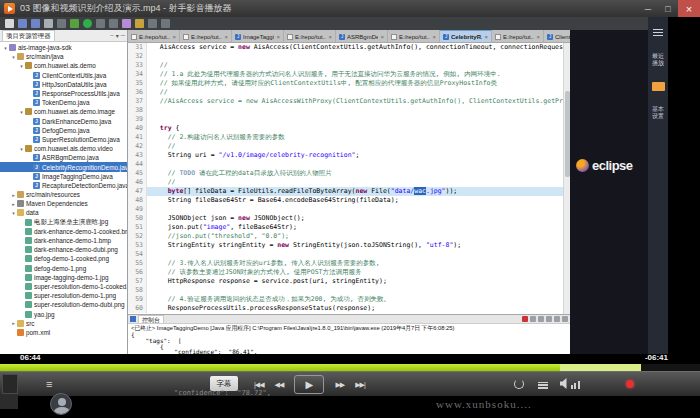  Describe the element at coordinates (74, 84) in the screenshot. I see `tree-item-label: HttpJsonDataUtils.java` at that location.